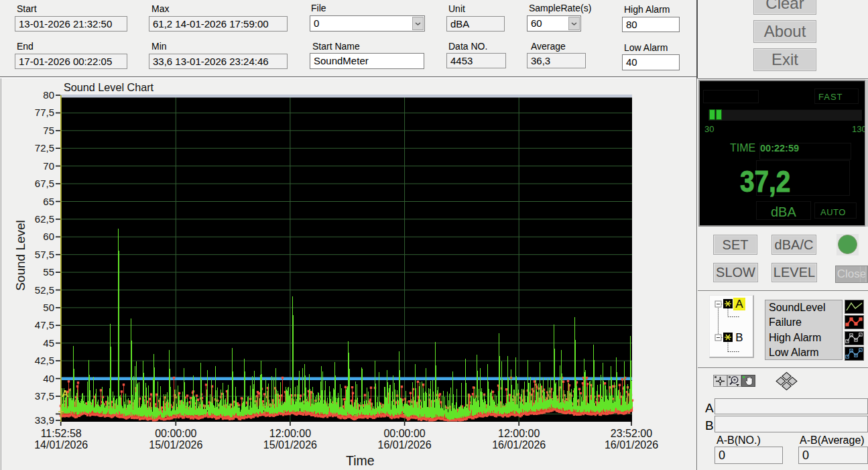 This screenshot has width=868, height=470. I want to click on svg-text: 67,5, so click(44, 184).